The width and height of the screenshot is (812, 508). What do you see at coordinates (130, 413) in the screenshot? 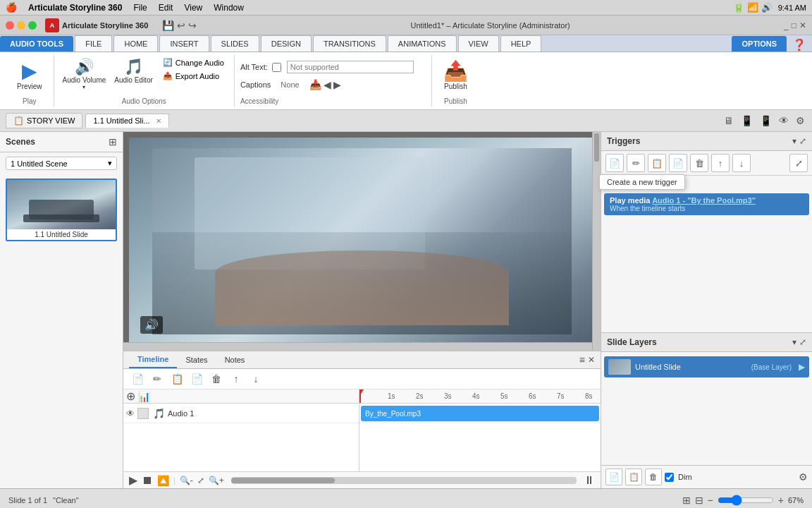
I see `tl-eye-icon: 👁` at bounding box center [130, 413].